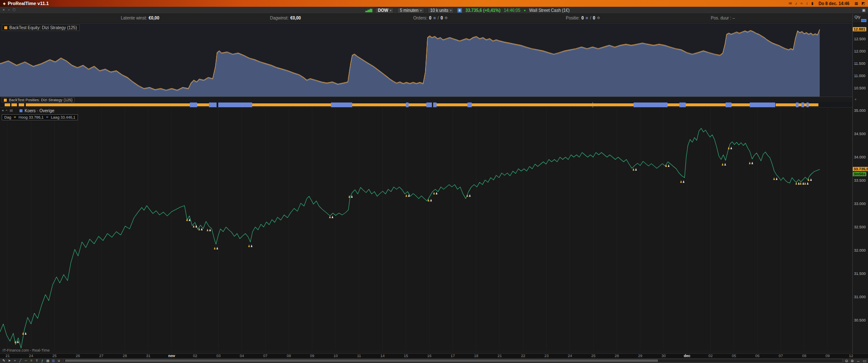 Image resolution: width=868 pixels, height=363 pixels. Describe the element at coordinates (410, 11) in the screenshot. I see `timeframe-dropdown: 5 minuten ▾` at that location.